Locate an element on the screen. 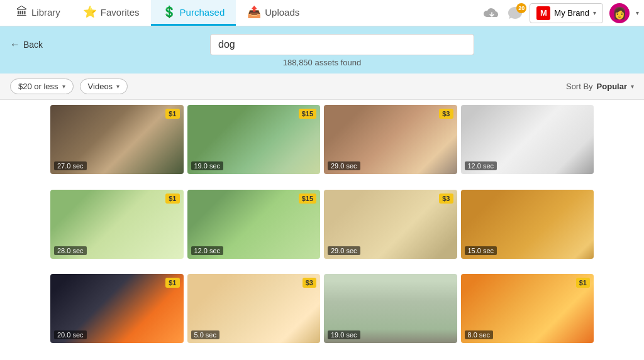  duration-tag: 27.0 sec is located at coordinates (70, 166).